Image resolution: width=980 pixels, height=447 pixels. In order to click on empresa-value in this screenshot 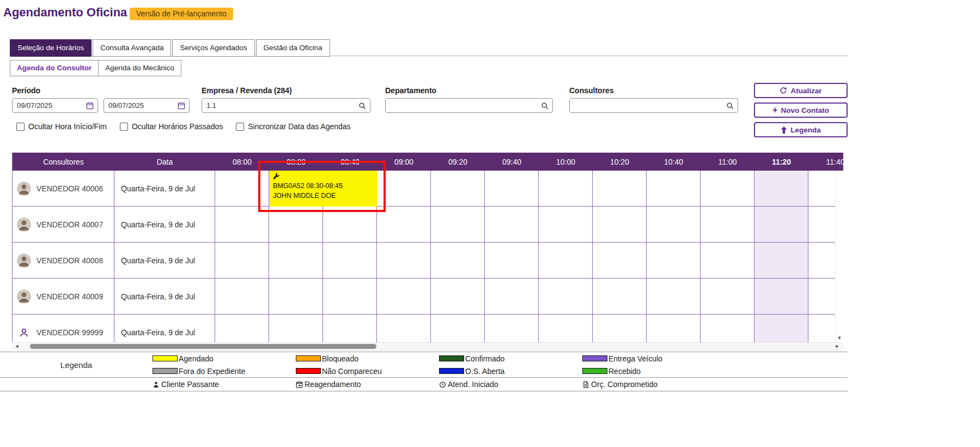, I will do `click(281, 106)`.